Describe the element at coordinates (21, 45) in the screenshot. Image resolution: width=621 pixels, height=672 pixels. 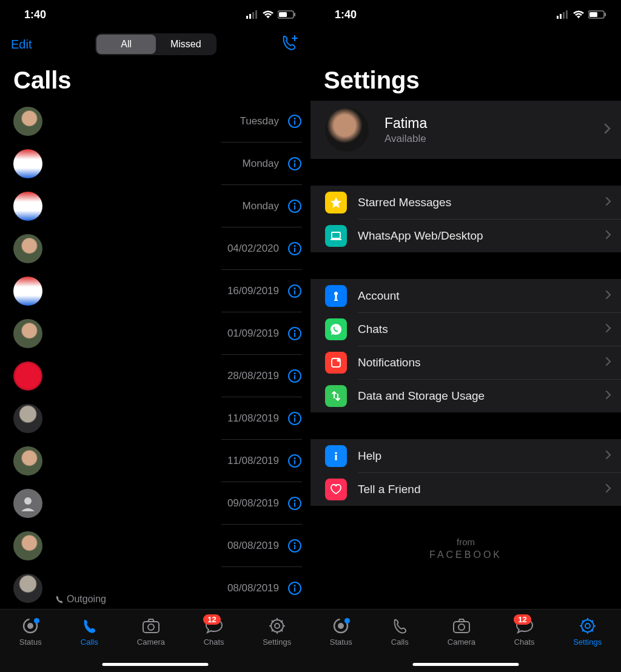
I see `edit-button: Edit` at that location.